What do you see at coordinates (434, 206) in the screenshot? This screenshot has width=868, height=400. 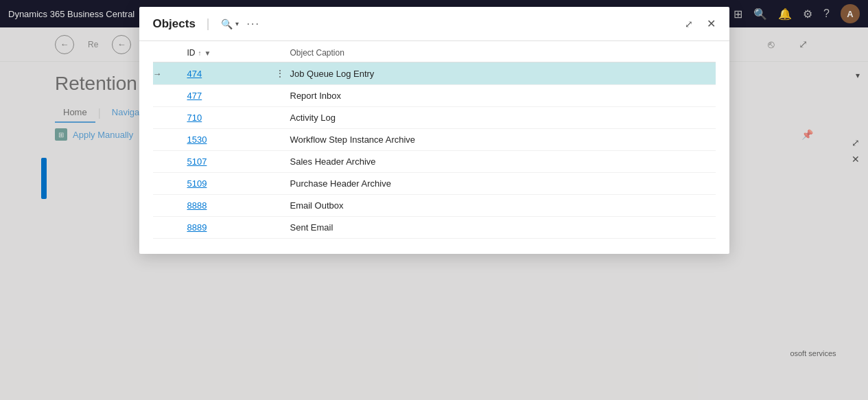 I see `table-row: 8888 Email Outbox` at bounding box center [434, 206].